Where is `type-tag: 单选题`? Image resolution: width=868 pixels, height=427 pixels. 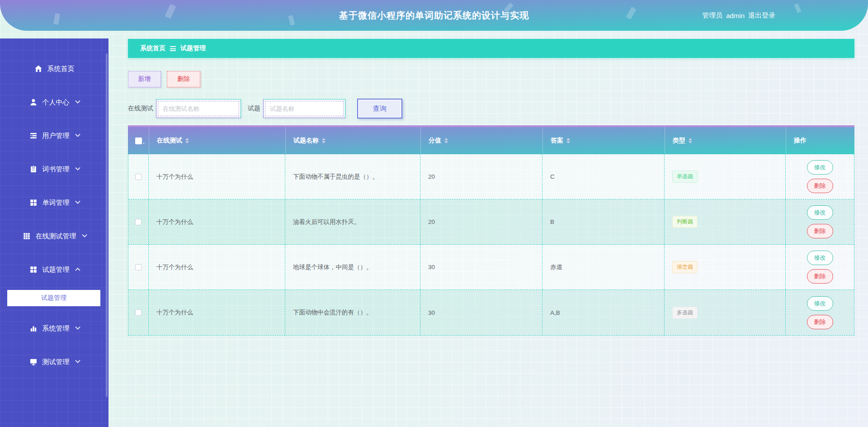
type-tag: 单选题 is located at coordinates (685, 176).